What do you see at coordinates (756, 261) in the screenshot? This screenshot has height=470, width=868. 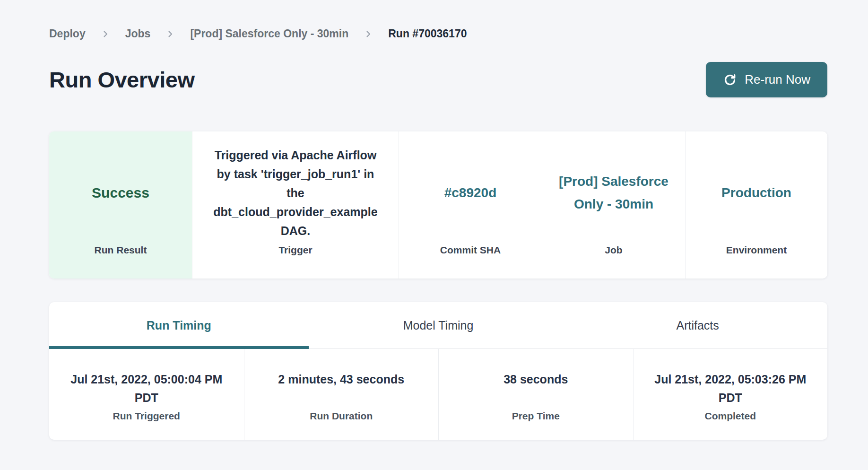 I see `environment-label: Environment` at bounding box center [756, 261].